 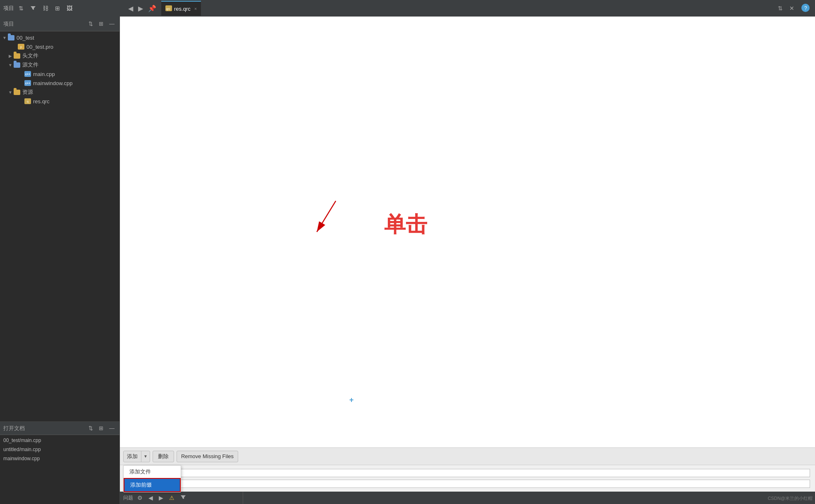 I want to click on tree-label-headers: 头文件, so click(x=31, y=56).